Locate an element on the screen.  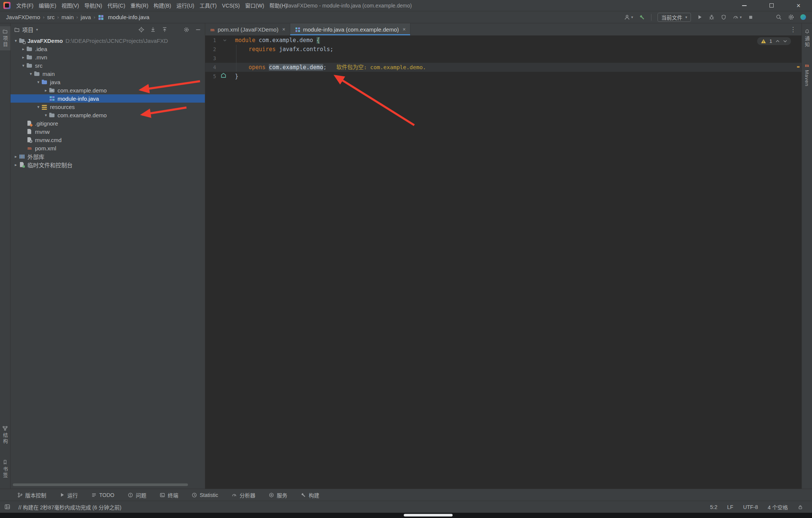
menu-view: 视图(V) is located at coordinates (71, 6).